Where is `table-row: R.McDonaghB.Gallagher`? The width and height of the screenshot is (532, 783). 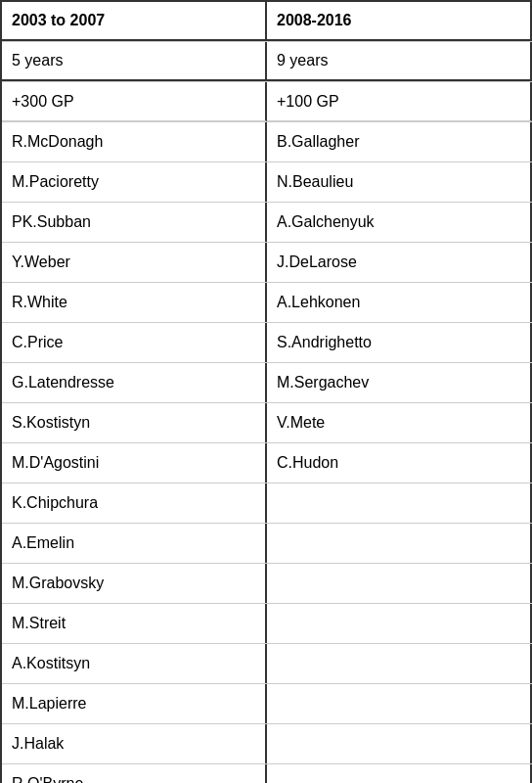
table-row: R.McDonaghB.Gallagher is located at coordinates (267, 143).